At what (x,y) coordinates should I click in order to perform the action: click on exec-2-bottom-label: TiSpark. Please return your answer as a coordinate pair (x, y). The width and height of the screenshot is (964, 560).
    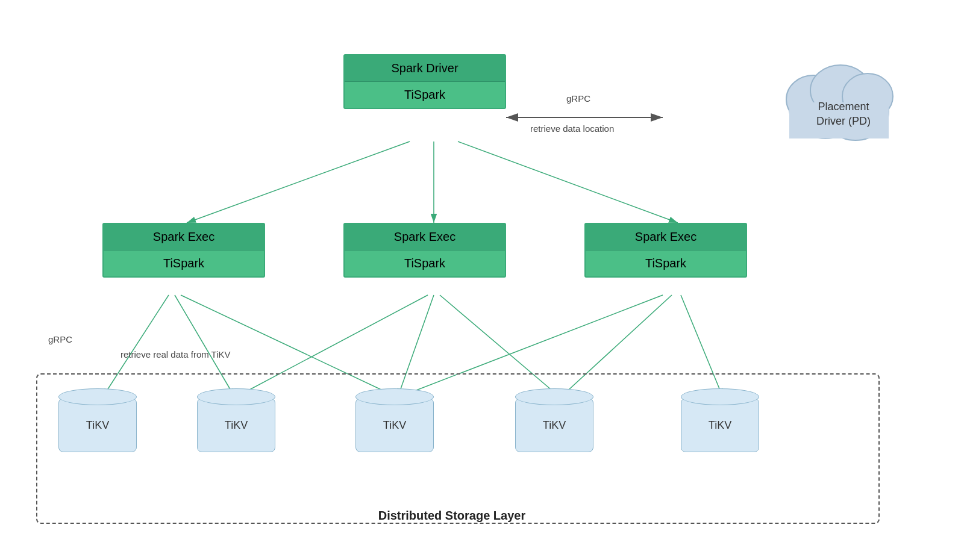
    Looking at the image, I should click on (425, 264).